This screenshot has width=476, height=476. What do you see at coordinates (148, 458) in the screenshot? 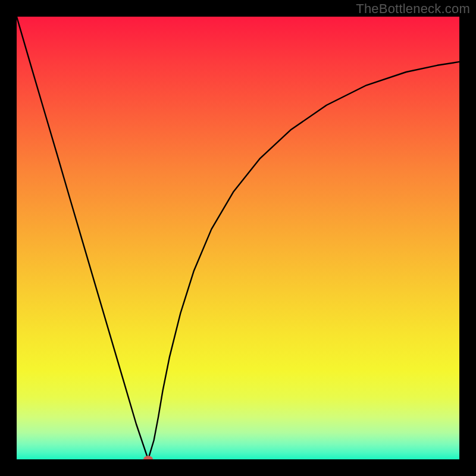
I see `minimum-marker` at bounding box center [148, 458].